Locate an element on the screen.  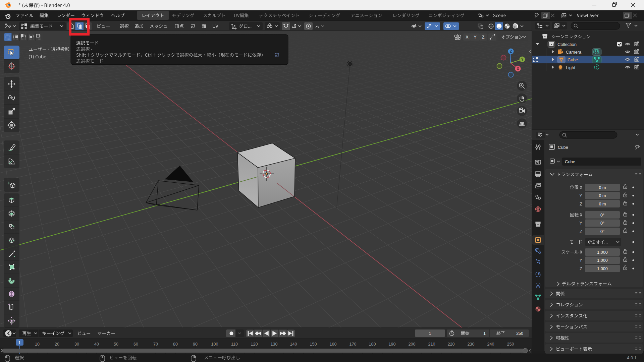
svg-text: 120 is located at coordinates (254, 344).